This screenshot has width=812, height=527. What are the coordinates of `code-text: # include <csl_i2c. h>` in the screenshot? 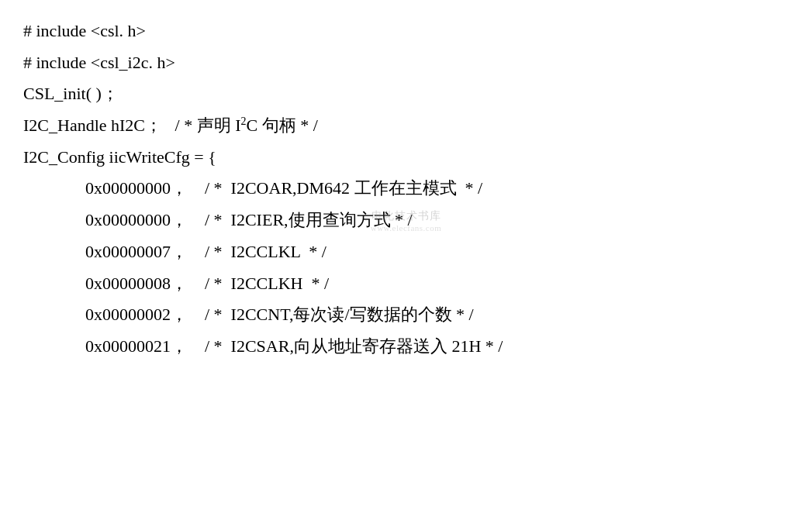 It's located at (99, 64).